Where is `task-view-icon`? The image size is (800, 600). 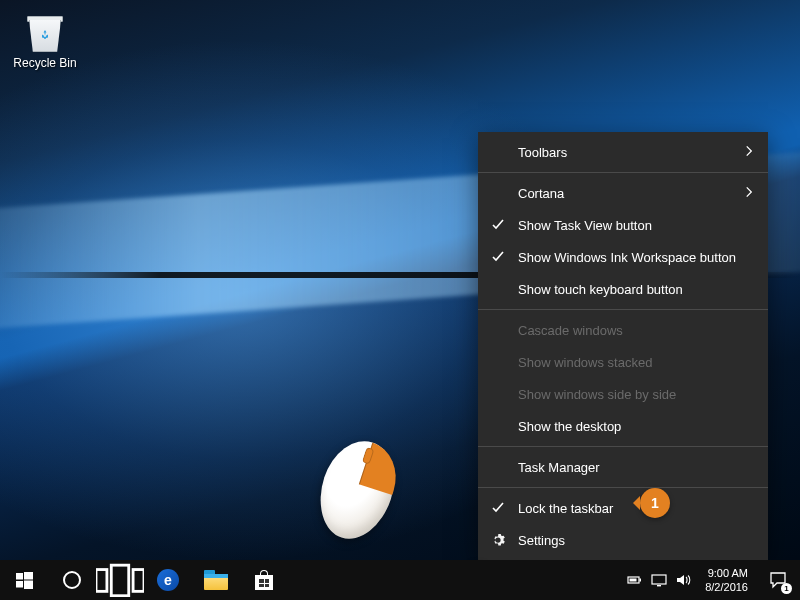
task-view-icon is located at coordinates (120, 580).